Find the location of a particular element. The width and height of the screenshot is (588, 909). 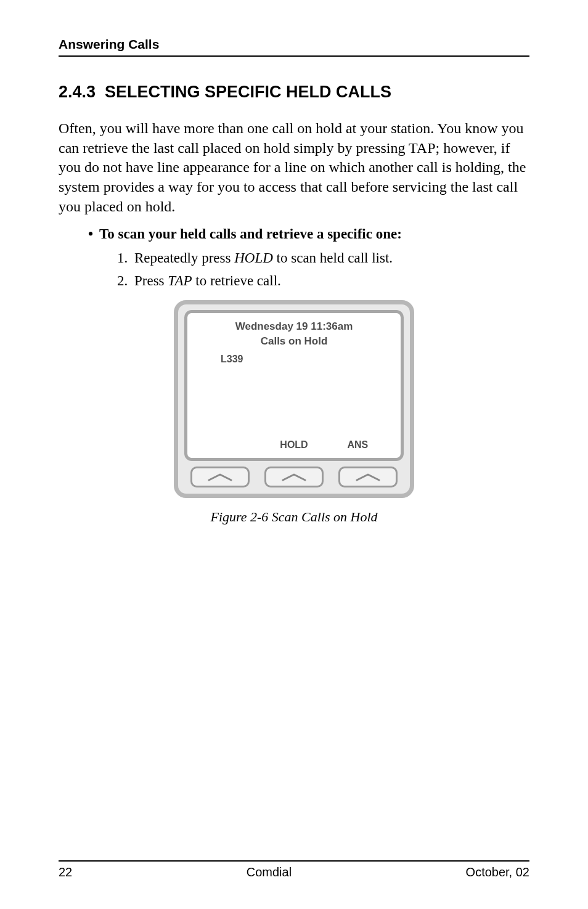

softkey-button-center is located at coordinates (294, 477).